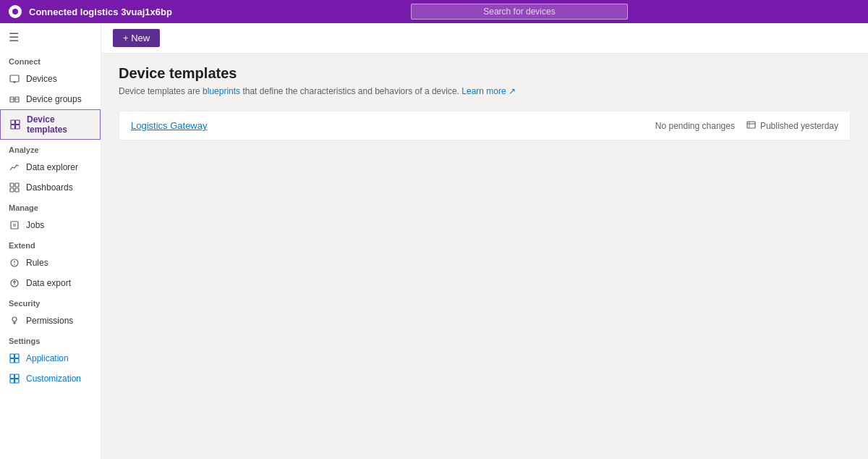 Image resolution: width=868 pixels, height=459 pixels. What do you see at coordinates (15, 12) in the screenshot?
I see `app-logo` at bounding box center [15, 12].